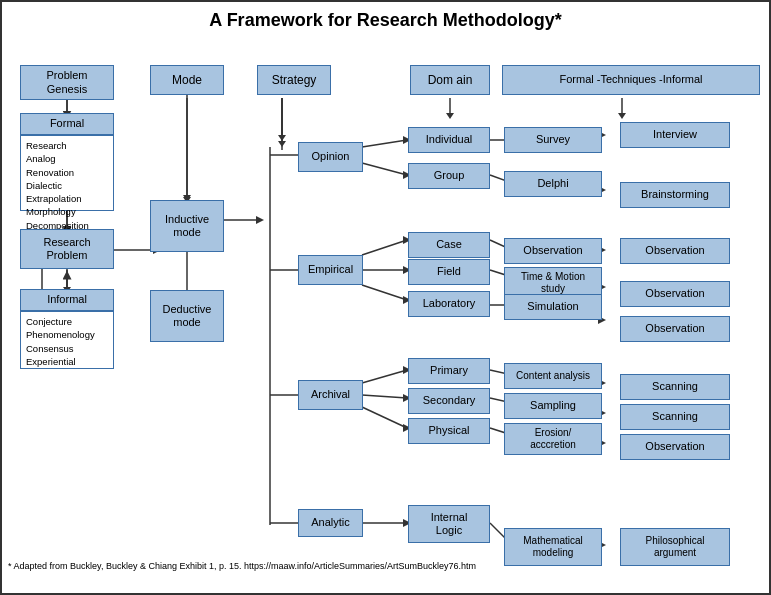  Describe the element at coordinates (449, 304) in the screenshot. I see `laboratory-box: Laboratory` at that location.